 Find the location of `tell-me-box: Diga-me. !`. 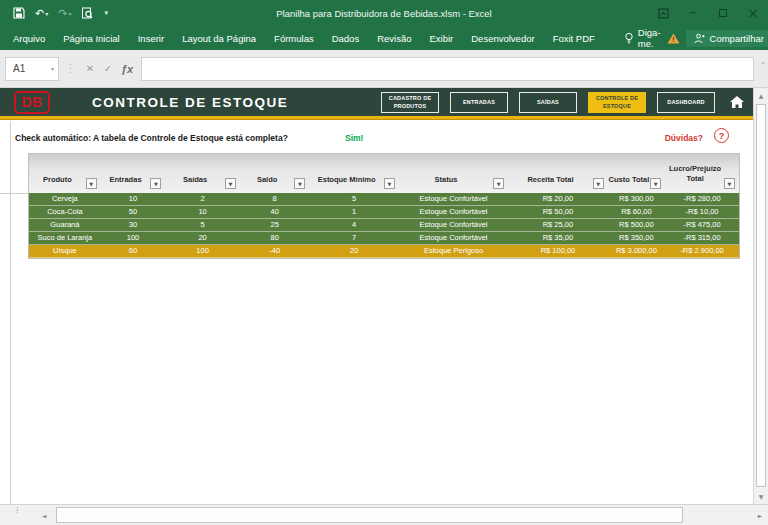

tell-me-box: Diga-me. ! is located at coordinates (652, 38).